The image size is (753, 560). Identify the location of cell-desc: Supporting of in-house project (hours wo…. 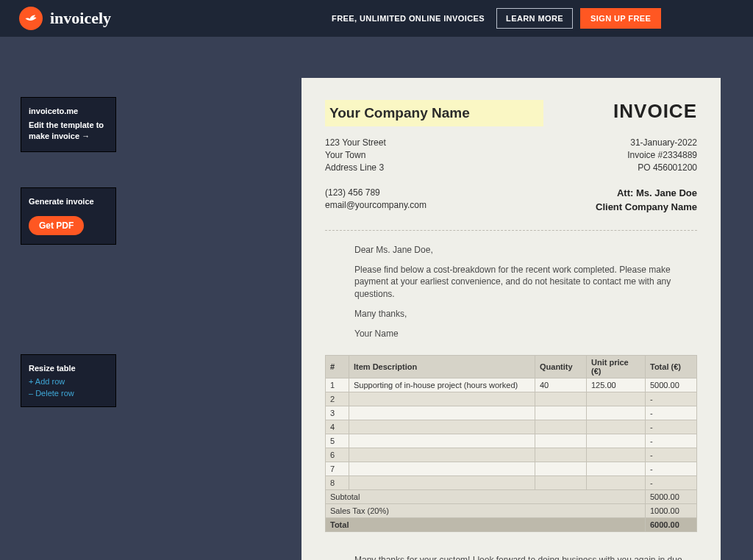
(443, 385).